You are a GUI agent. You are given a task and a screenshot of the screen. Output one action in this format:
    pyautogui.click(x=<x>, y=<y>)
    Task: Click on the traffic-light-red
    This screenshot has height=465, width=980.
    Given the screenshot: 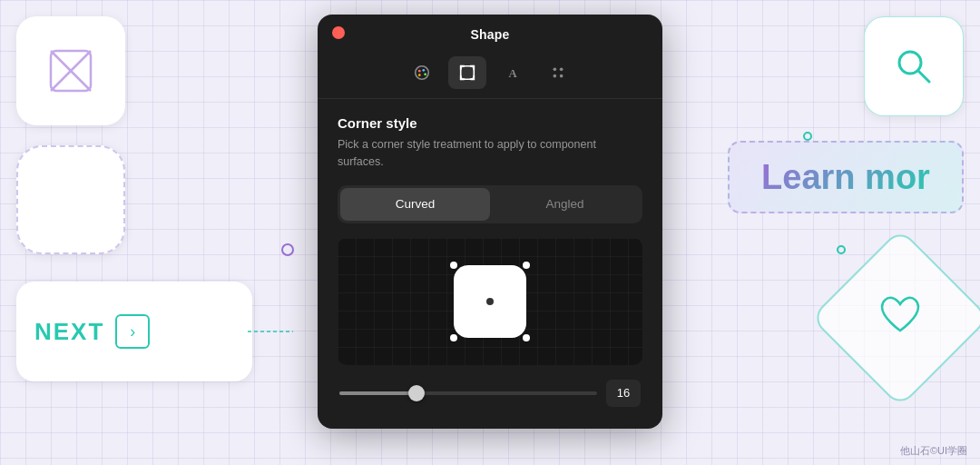 What is the action you would take?
    pyautogui.click(x=338, y=33)
    